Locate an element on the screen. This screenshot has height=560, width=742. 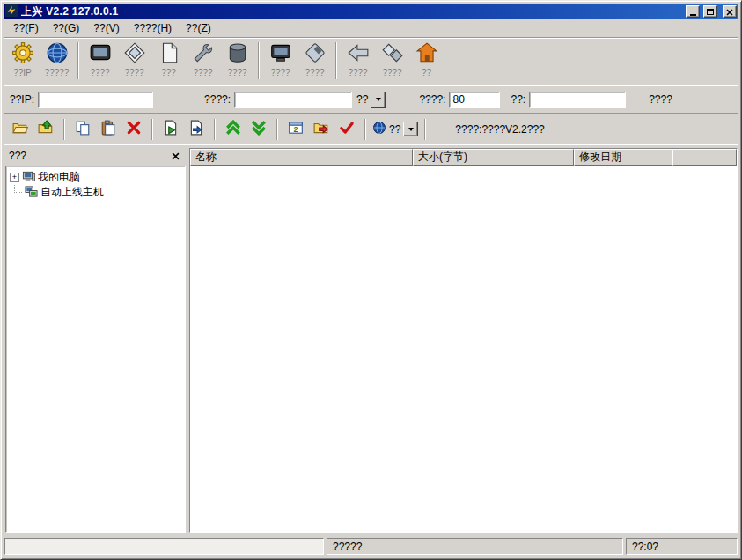
folder-up-icon is located at coordinates (46, 129).